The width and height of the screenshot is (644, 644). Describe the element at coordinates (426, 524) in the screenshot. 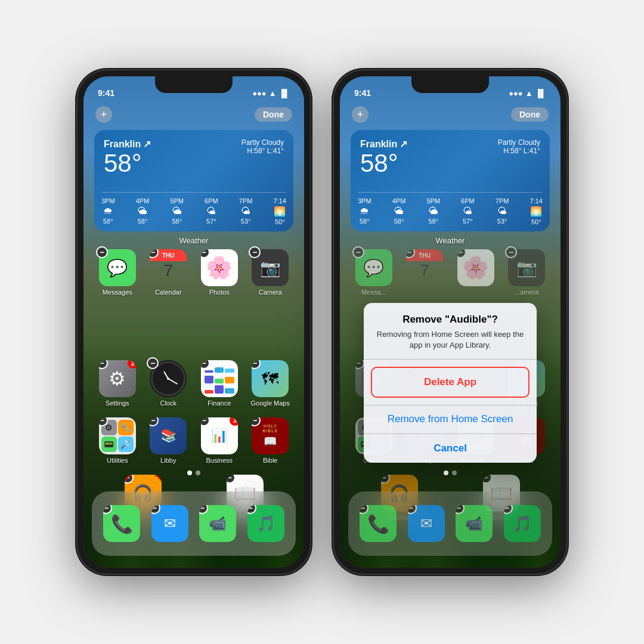

I see `dock-icon-mail-r: − ✉` at that location.